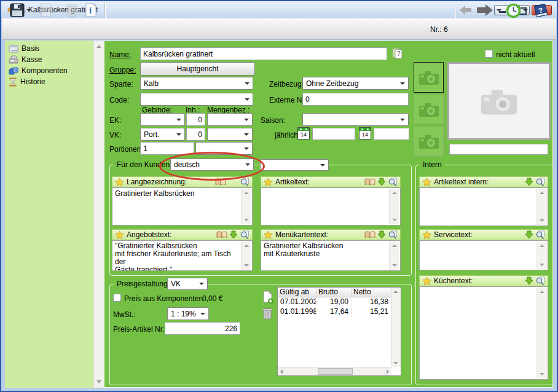 This screenshot has height=392, width=558. What do you see at coordinates (514, 11) in the screenshot?
I see `history-clock-icon` at bounding box center [514, 11].